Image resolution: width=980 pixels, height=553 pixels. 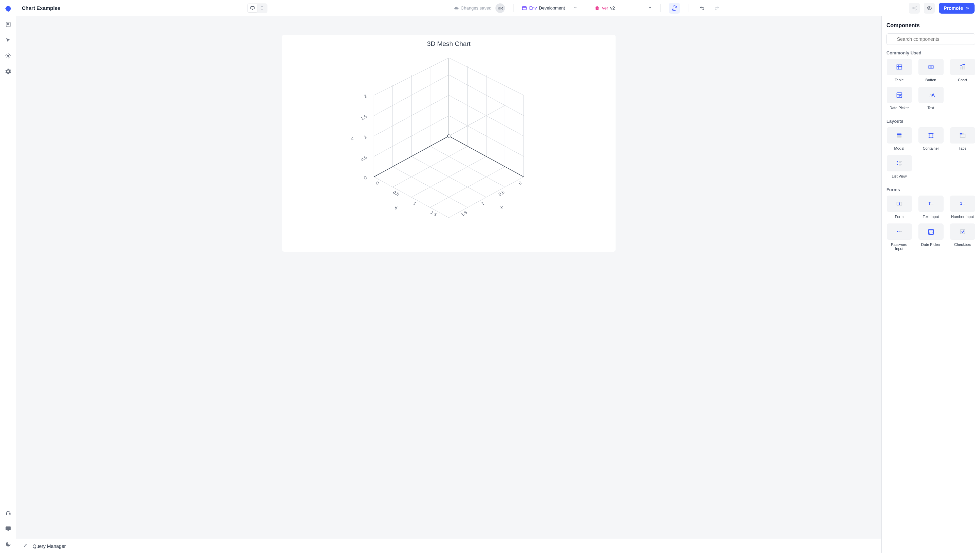 I want to click on comment-icon, so click(x=8, y=529).